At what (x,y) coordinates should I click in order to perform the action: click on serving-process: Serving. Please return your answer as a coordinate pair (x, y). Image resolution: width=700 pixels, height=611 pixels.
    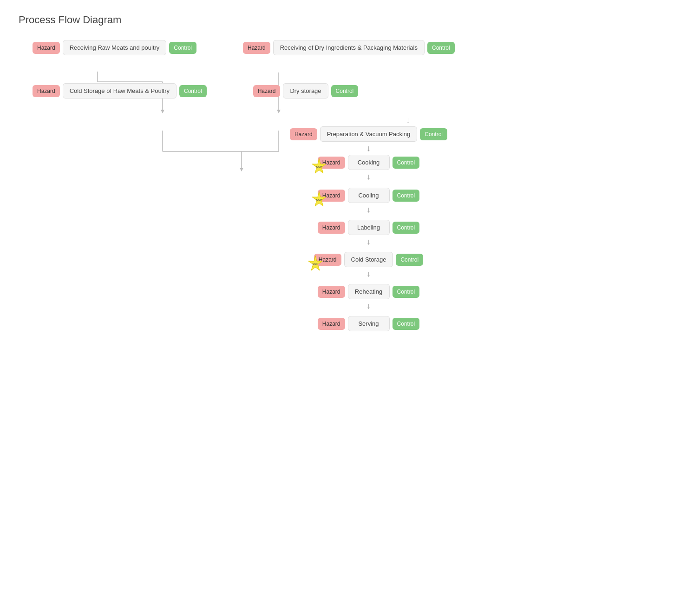
    Looking at the image, I should click on (369, 323).